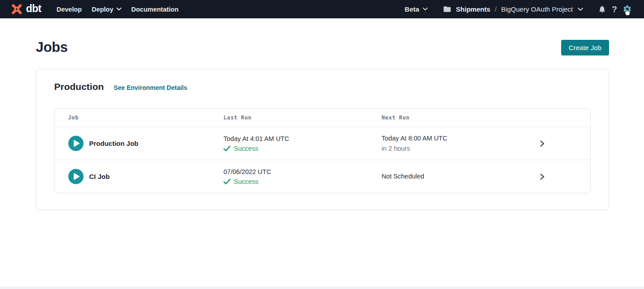 The width and height of the screenshot is (644, 289). What do you see at coordinates (585, 47) in the screenshot?
I see `create-job-button: Create Job` at bounding box center [585, 47].